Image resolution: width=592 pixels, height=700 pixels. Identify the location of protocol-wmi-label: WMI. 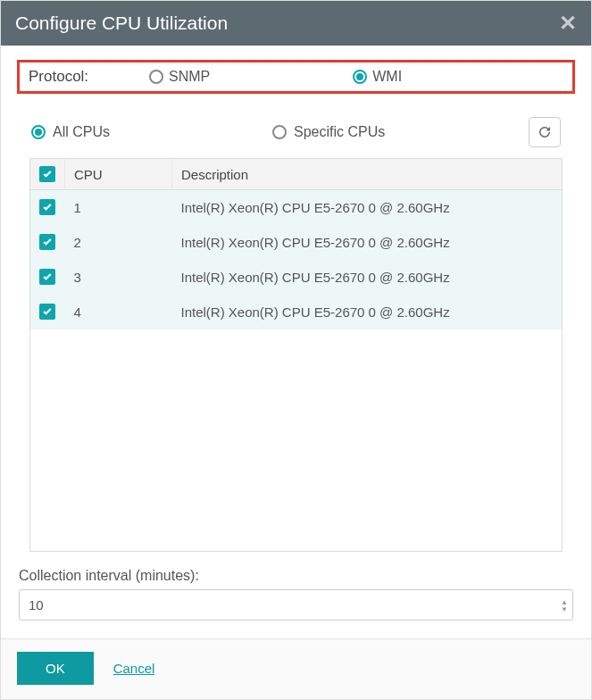
(388, 77).